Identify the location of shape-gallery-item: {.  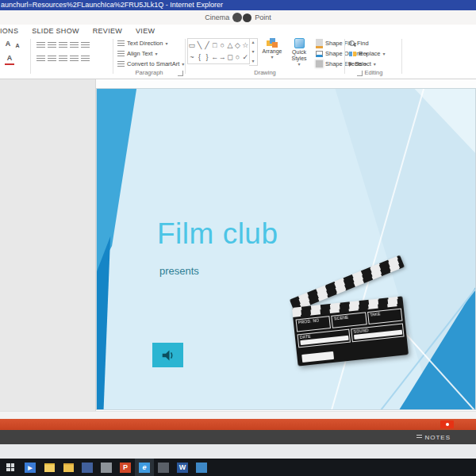
(200, 57).